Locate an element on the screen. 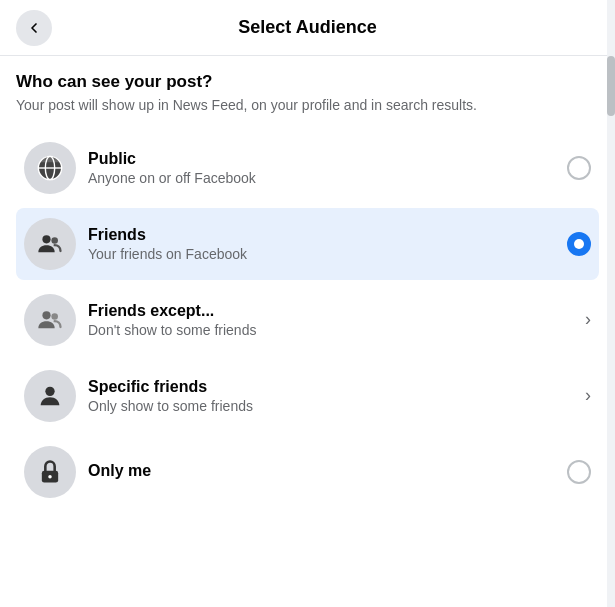 This screenshot has height=607, width=615. friends-radio is located at coordinates (579, 244).